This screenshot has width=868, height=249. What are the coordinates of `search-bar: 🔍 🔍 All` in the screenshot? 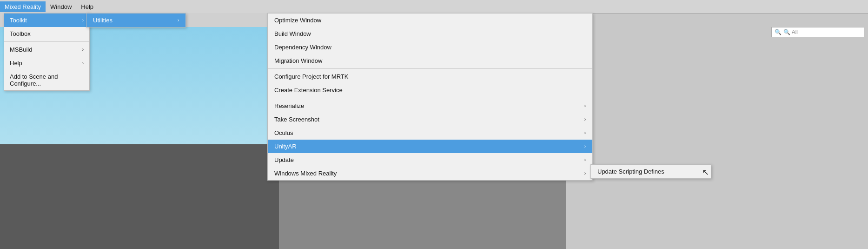 It's located at (818, 32).